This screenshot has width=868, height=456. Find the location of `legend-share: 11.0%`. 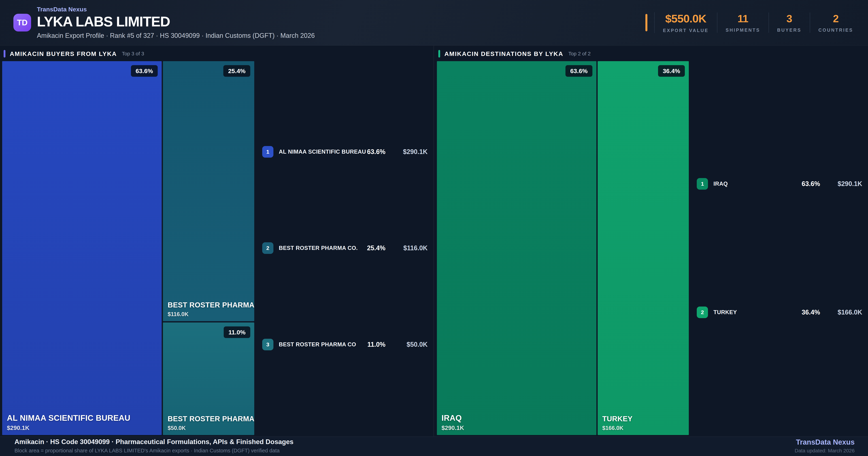

legend-share: 11.0% is located at coordinates (376, 345).